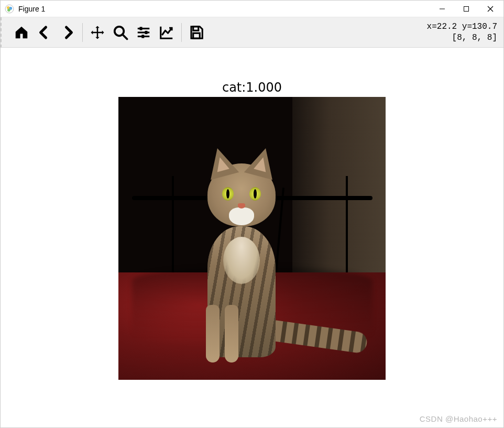  I want to click on plot-title: cat:1.000, so click(252, 87).